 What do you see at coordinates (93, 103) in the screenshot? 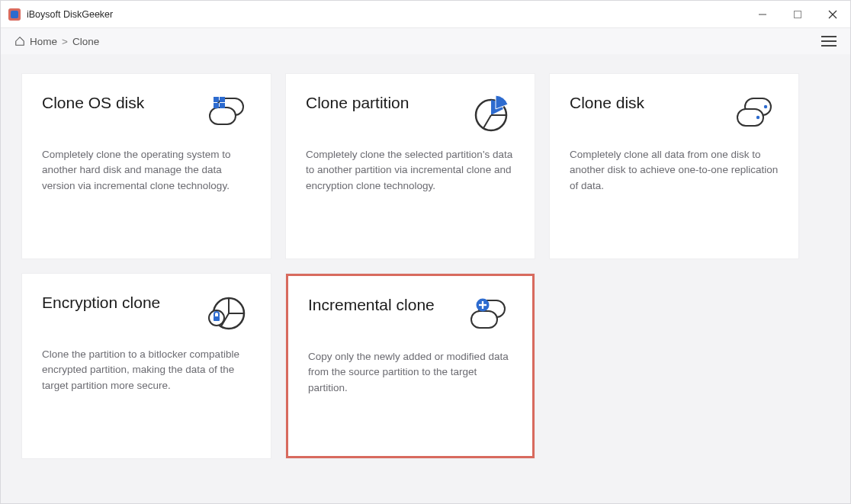
I see `card-title: Clone OS disk` at bounding box center [93, 103].